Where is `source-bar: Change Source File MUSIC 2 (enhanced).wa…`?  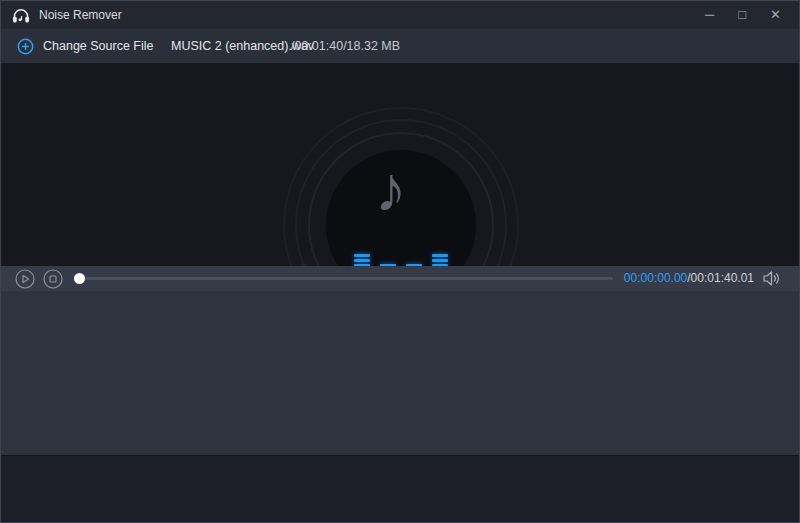 source-bar: Change Source File MUSIC 2 (enhanced).wa… is located at coordinates (400, 46).